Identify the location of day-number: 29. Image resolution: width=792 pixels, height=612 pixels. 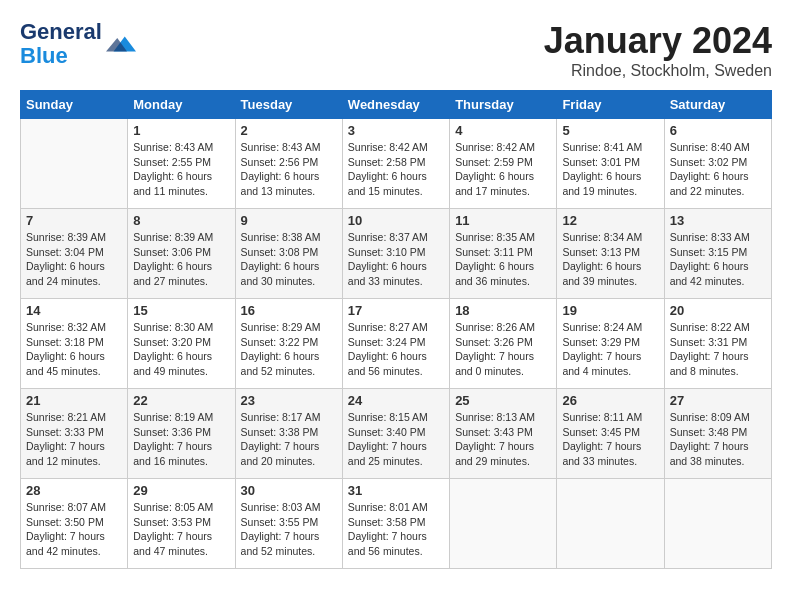
(181, 490).